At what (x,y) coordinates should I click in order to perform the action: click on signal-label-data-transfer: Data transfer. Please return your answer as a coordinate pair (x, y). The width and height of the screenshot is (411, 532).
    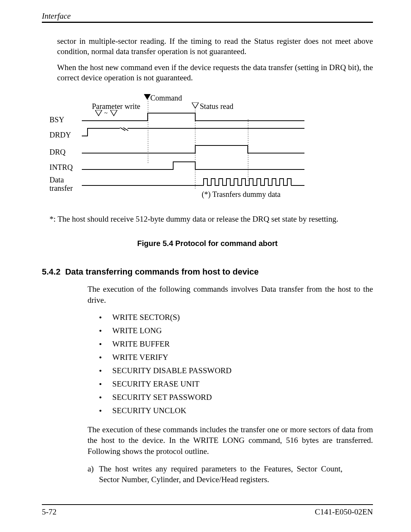
    Looking at the image, I should click on (65, 184).